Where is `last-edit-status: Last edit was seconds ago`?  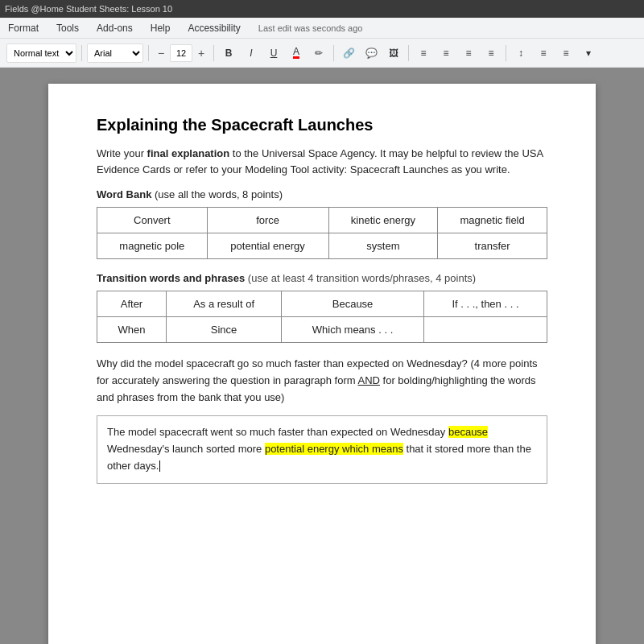
last-edit-status: Last edit was seconds ago is located at coordinates (311, 28).